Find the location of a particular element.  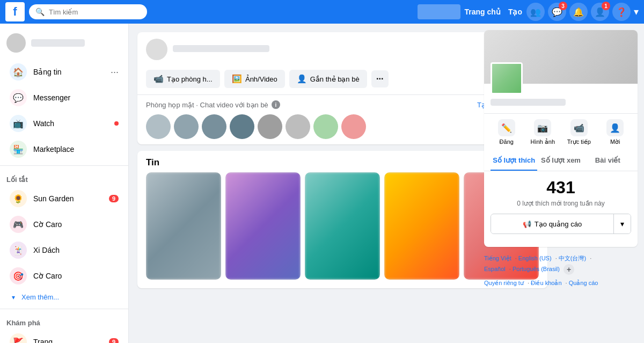

add-friend-icon-btn: 👤 1 is located at coordinates (600, 12).